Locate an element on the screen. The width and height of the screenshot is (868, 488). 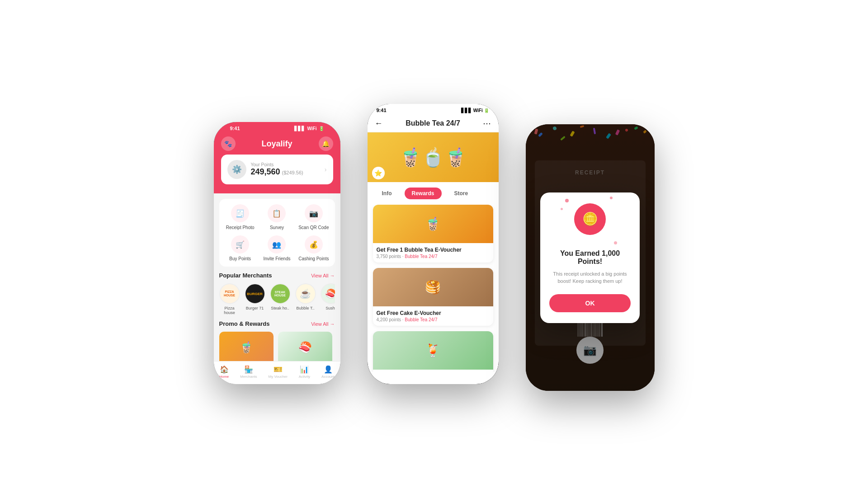
p2-tabs: Info Rewards Store is located at coordinates (433, 193).